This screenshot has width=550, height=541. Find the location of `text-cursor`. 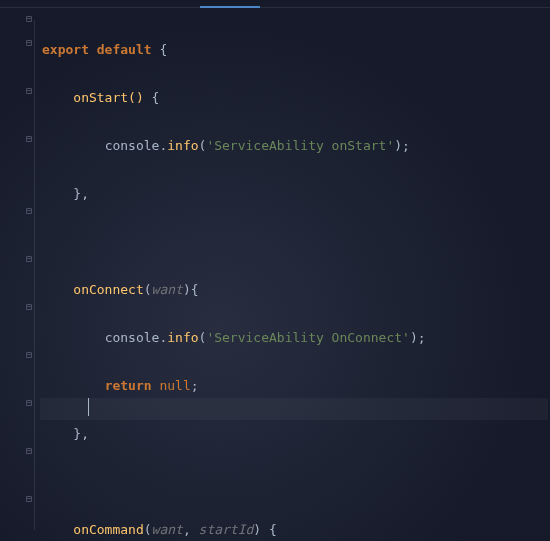

text-cursor is located at coordinates (88, 407).